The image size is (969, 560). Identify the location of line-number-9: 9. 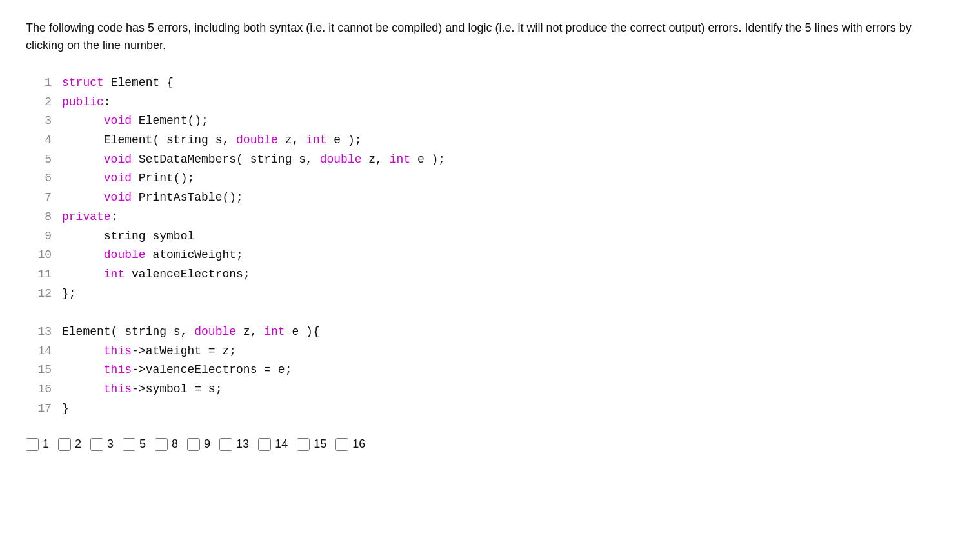
(39, 237).